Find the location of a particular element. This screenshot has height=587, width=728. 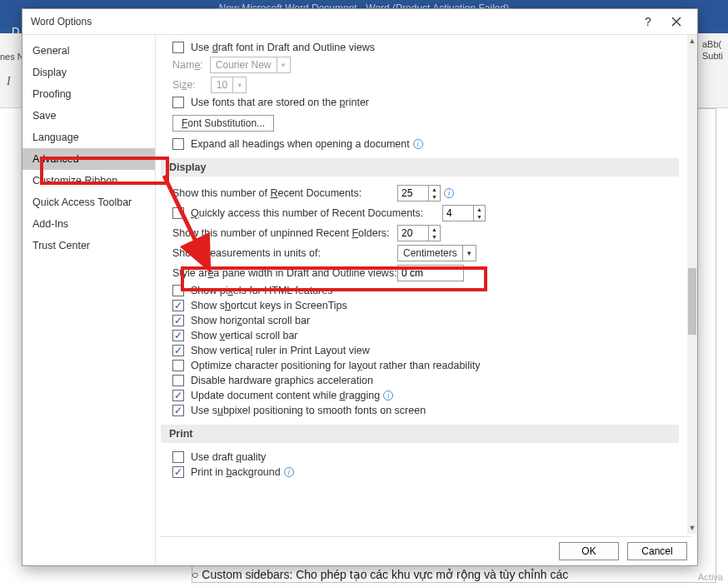

ok-button: OK is located at coordinates (589, 551).